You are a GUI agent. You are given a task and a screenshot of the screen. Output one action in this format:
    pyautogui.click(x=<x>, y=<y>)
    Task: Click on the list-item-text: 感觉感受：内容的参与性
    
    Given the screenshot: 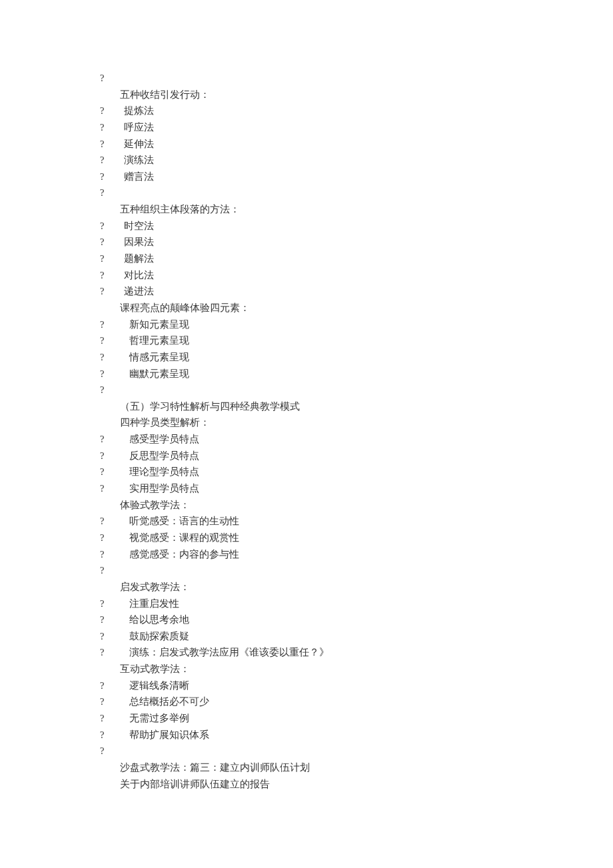 What is the action you would take?
    pyautogui.click(x=184, y=554)
    